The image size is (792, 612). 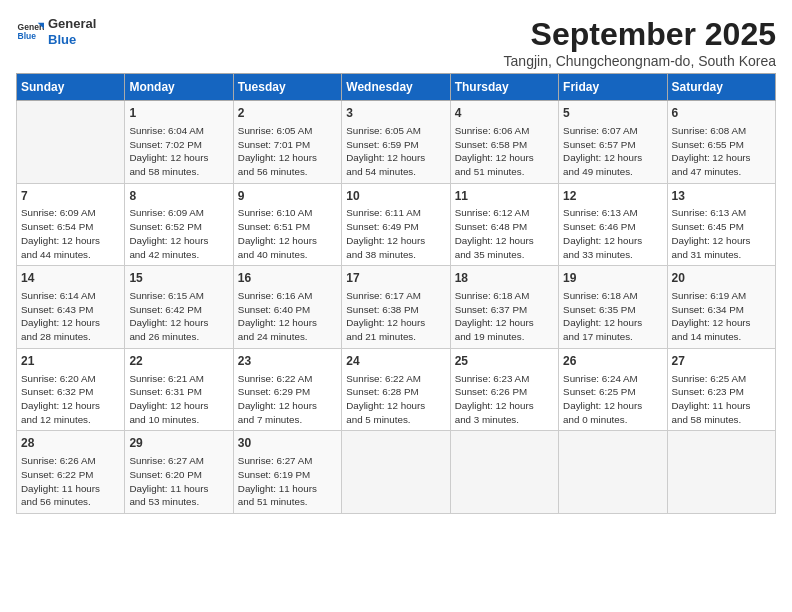 I want to click on calendar-cell: 25Sunrise: 6:23 AMSunset: 6:26 PMDayligh…, so click(x=504, y=390).